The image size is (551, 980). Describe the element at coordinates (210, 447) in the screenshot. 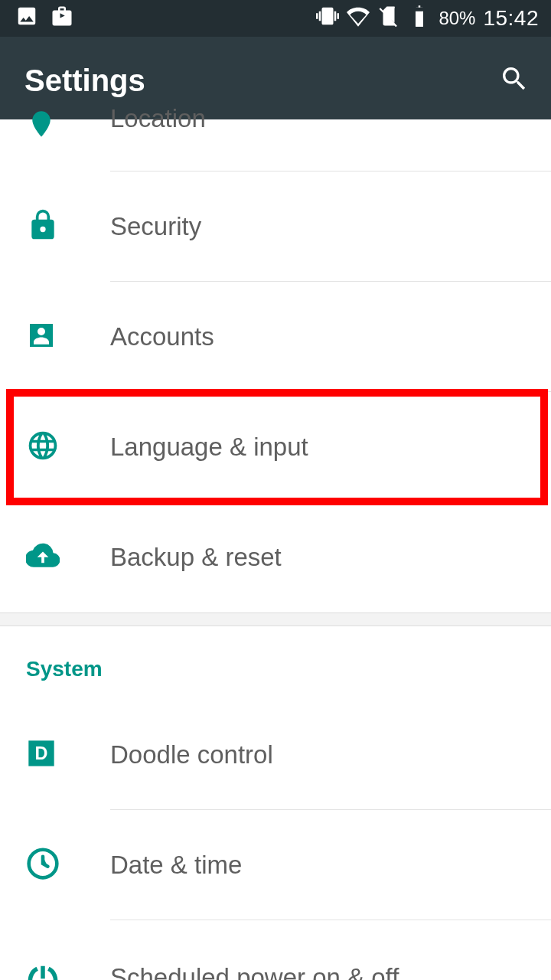

I see `settings-item-label: Language & input` at that location.